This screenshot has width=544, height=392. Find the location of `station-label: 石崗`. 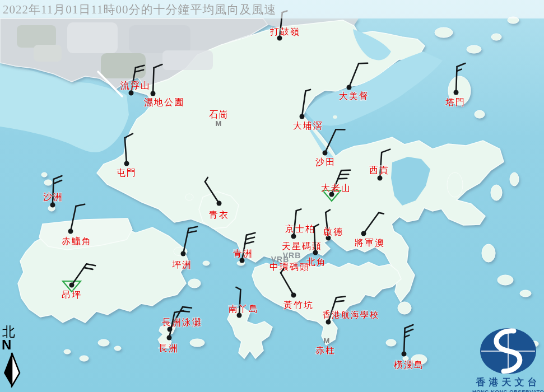

station-label: 石崗 is located at coordinates (219, 114).